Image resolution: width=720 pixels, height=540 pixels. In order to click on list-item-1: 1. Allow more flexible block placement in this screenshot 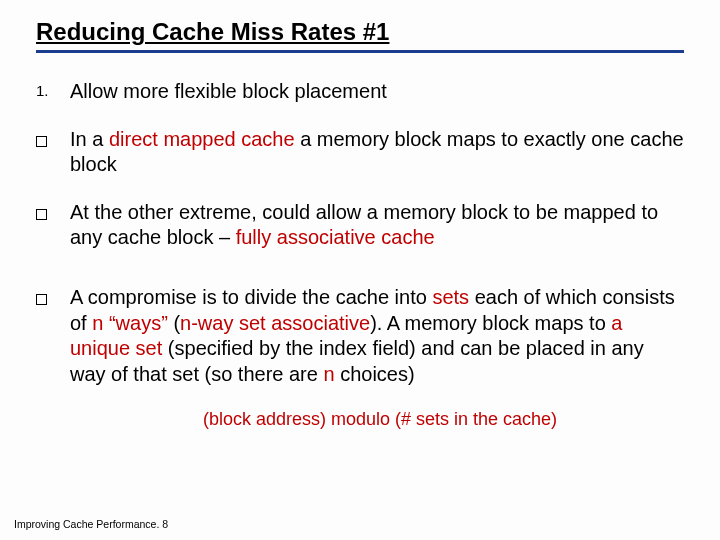, I will do `click(360, 92)`.